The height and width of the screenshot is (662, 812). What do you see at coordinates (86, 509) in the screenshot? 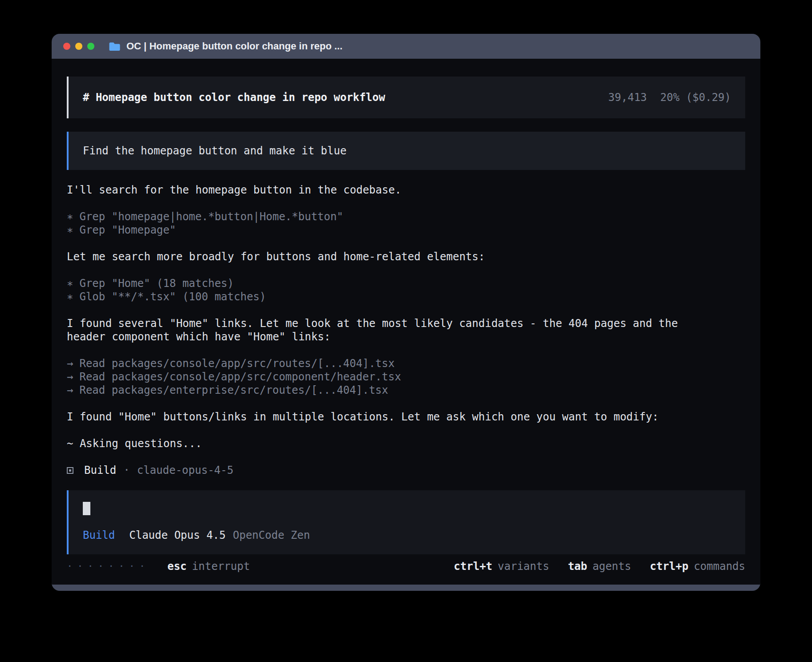
I see `text-cursor` at bounding box center [86, 509].